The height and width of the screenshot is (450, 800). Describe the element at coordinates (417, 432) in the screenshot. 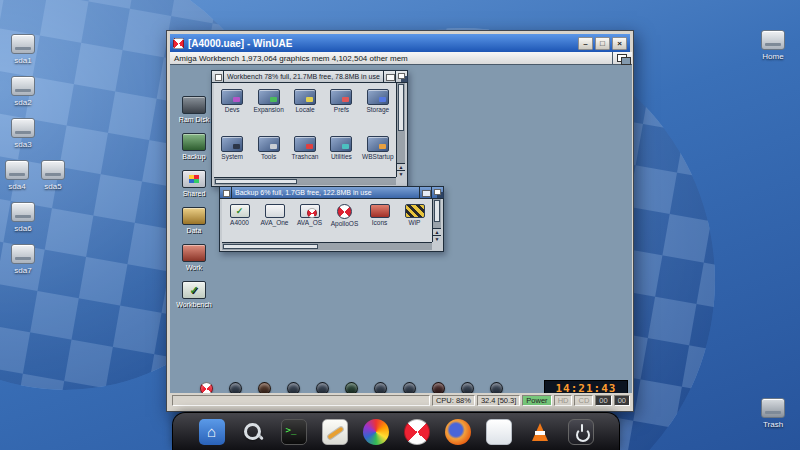

I see `amiga-ball-icon` at that location.